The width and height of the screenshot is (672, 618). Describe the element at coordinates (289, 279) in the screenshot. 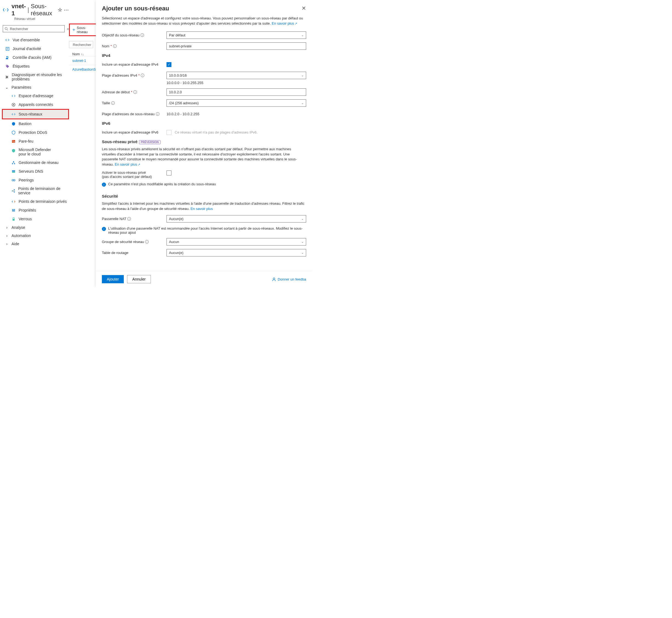

I see `feedback-link: Donner un feedba` at that location.